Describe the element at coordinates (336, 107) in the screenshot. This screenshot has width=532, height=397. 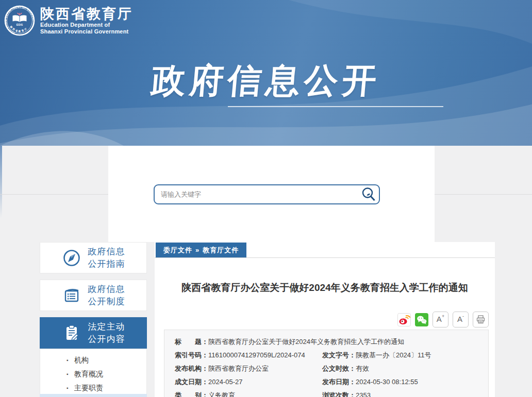
I see `banner-underline-decoration` at that location.